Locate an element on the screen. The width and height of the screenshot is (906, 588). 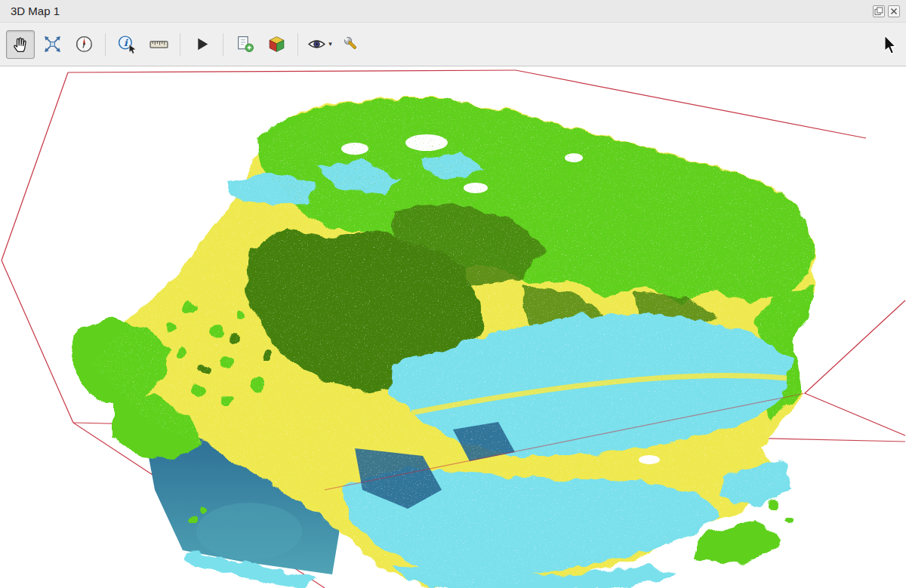
measure-line-button is located at coordinates (159, 45).